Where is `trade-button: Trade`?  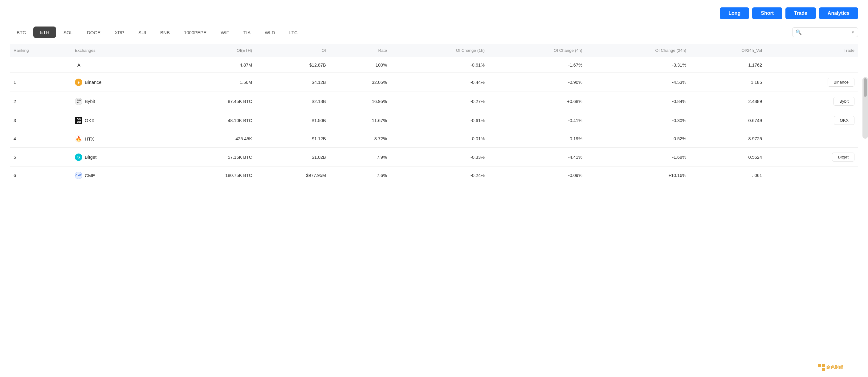
trade-button: Trade is located at coordinates (801, 13).